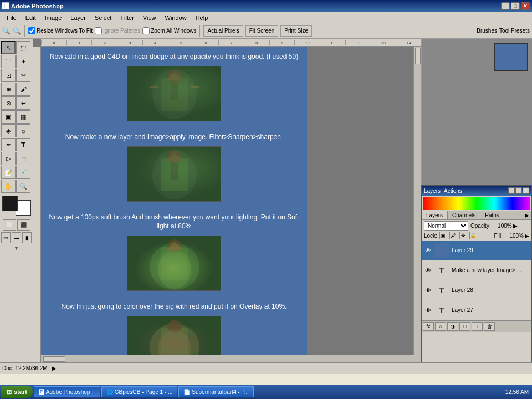 This screenshot has height=399, width=532. What do you see at coordinates (31, 18) in the screenshot?
I see `menu-edit: Edit` at bounding box center [31, 18].